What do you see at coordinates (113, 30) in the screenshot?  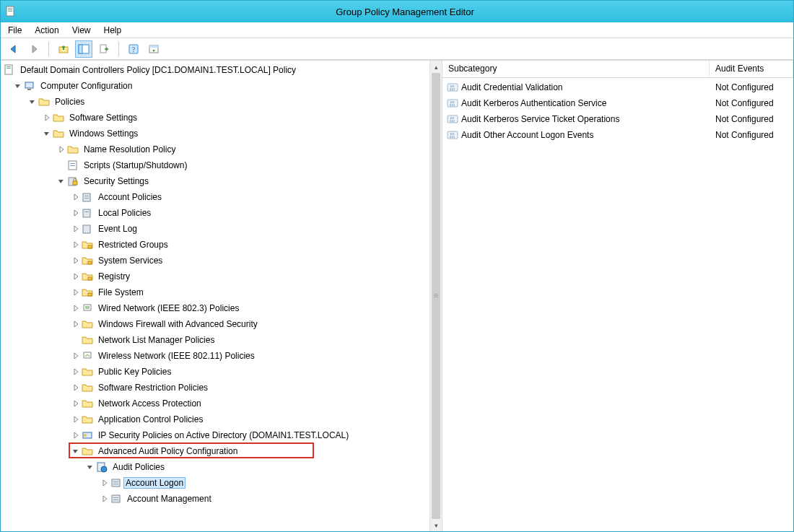 I see `menu-help: Help` at bounding box center [113, 30].